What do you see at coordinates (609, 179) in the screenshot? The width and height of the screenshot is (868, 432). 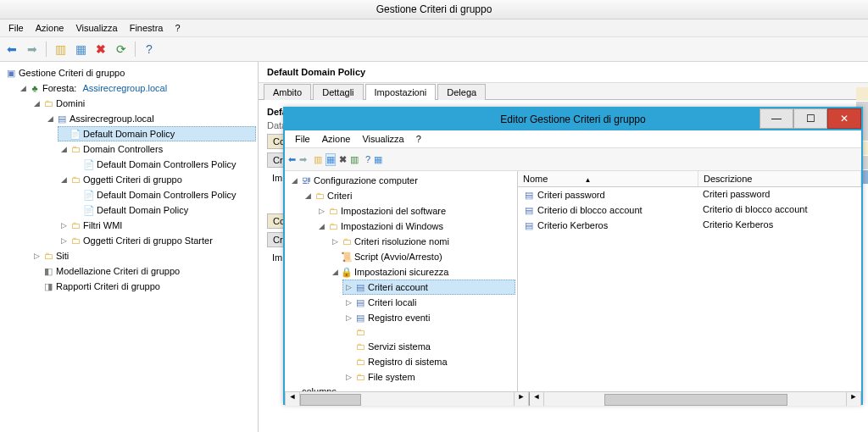 I see `column-nome: Nome ▲` at bounding box center [609, 179].